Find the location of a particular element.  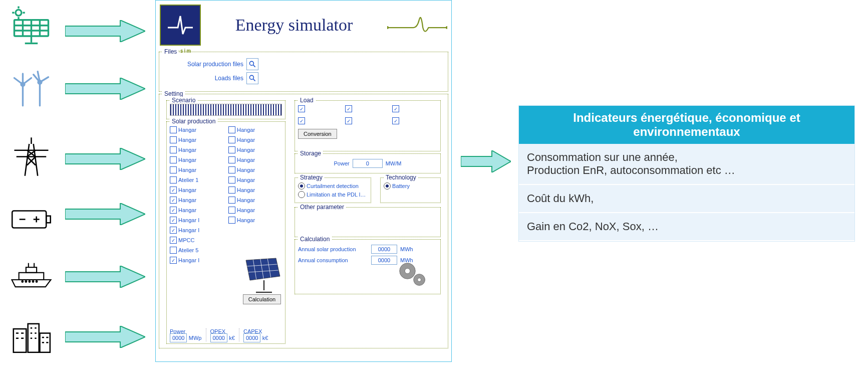

setting-legend: Setting is located at coordinates (173, 94).